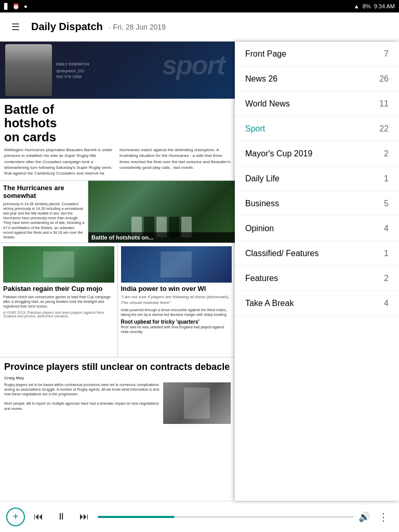 The width and height of the screenshot is (399, 532). What do you see at coordinates (16, 27) in the screenshot?
I see `menu-button: ☰` at bounding box center [16, 27].